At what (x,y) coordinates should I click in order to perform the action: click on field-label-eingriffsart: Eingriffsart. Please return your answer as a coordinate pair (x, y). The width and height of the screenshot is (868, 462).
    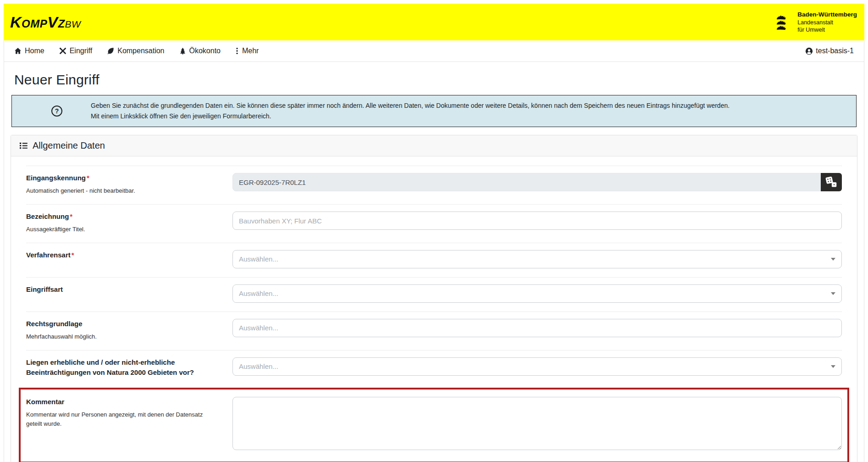
    Looking at the image, I should click on (44, 289).